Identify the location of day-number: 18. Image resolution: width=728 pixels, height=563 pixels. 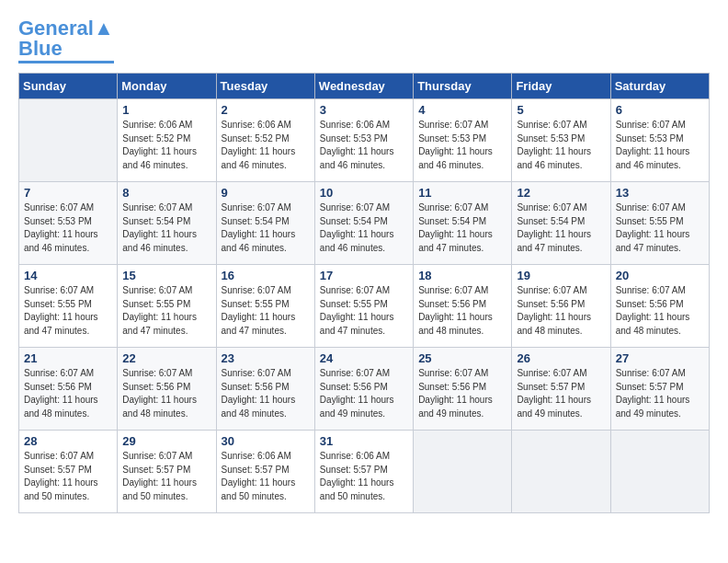
(462, 276).